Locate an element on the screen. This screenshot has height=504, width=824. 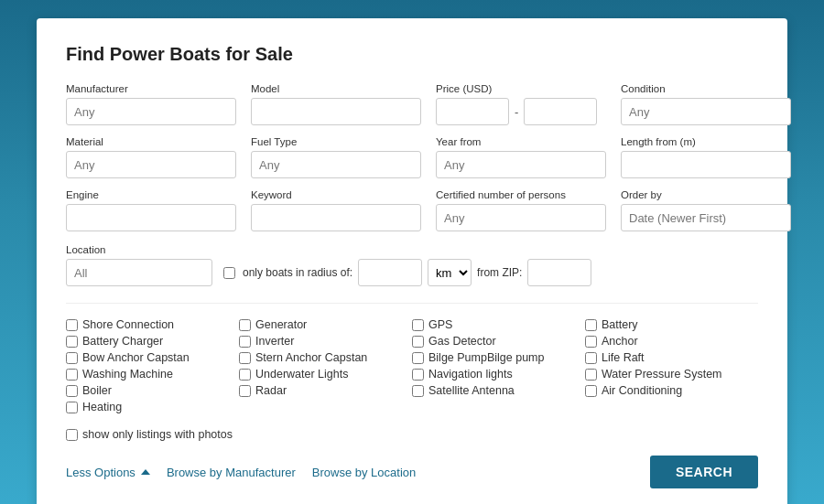
list-item: Washing Machine is located at coordinates (152, 374).